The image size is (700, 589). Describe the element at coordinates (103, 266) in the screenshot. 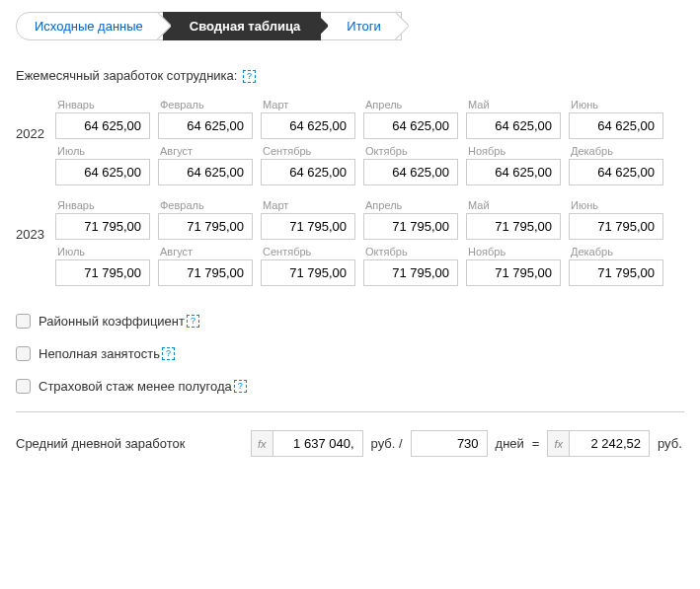

I see `month-cell-jul: Июль` at that location.